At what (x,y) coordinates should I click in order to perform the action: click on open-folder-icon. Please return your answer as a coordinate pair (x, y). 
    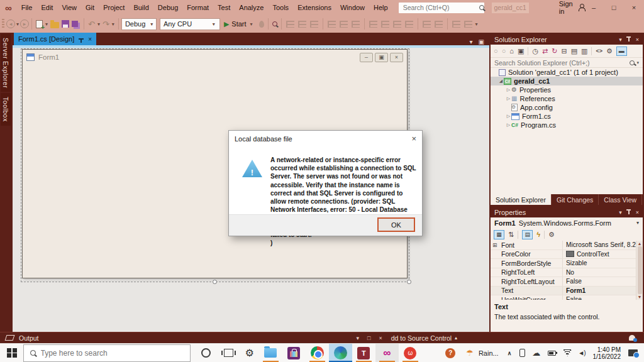
    Looking at the image, I should click on (55, 25).